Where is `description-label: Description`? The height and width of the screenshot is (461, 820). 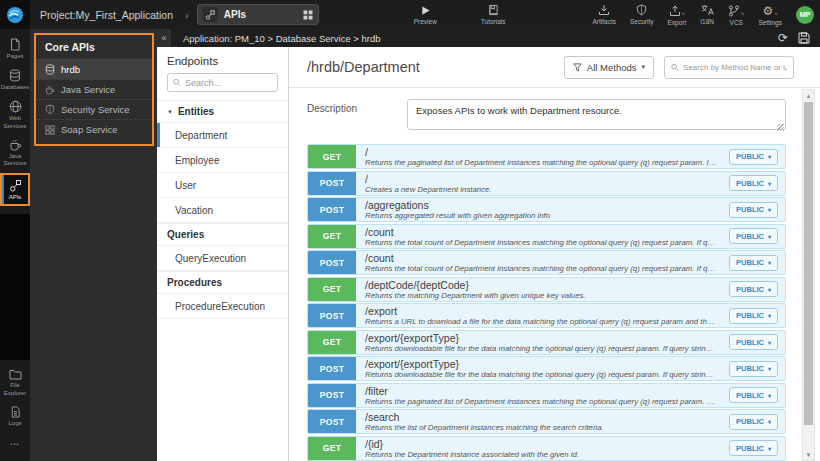 description-label: Description is located at coordinates (345, 116).